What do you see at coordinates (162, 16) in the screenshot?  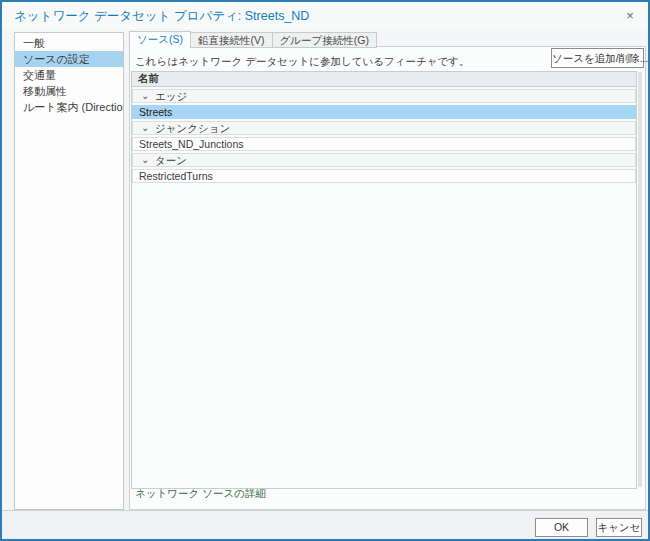 I see `dialog-title: ネットワーク データセット プロパティ: Streets_ND` at bounding box center [162, 16].